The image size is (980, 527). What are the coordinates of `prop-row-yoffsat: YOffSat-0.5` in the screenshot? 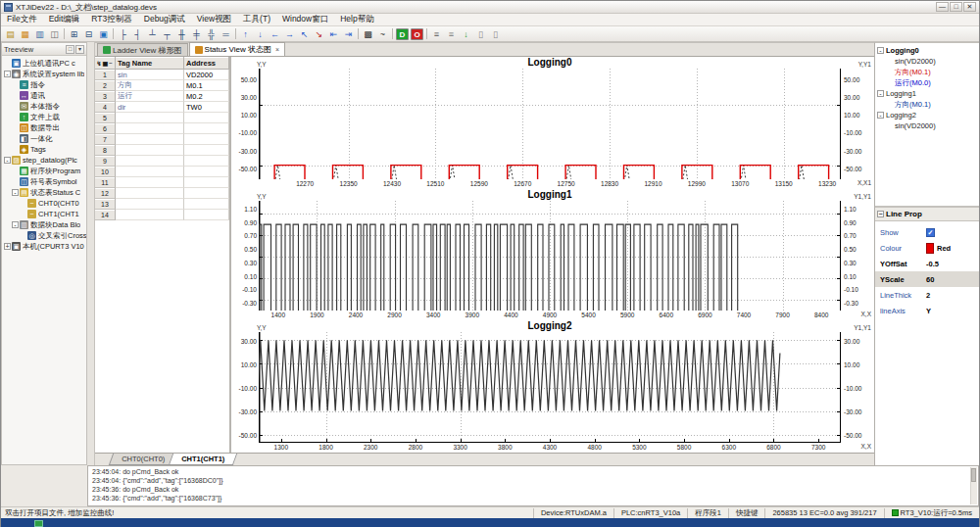 It's located at (927, 264).